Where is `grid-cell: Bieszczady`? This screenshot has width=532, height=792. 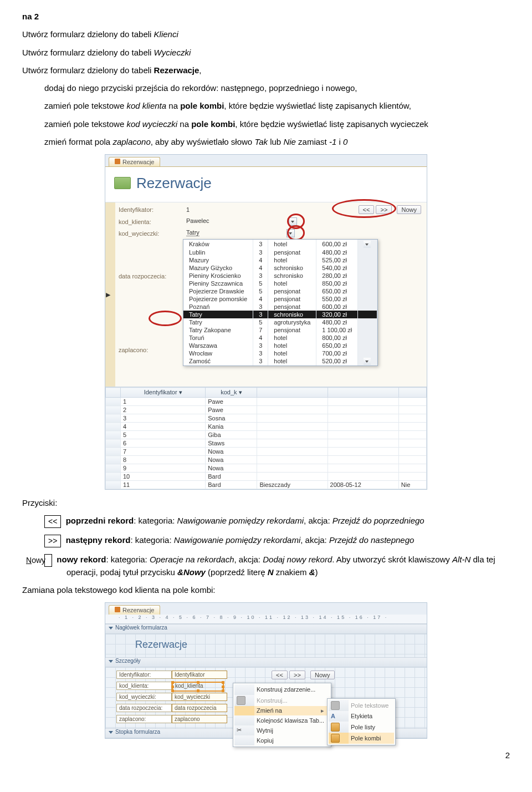 grid-cell: Bieszczady is located at coordinates (293, 485).